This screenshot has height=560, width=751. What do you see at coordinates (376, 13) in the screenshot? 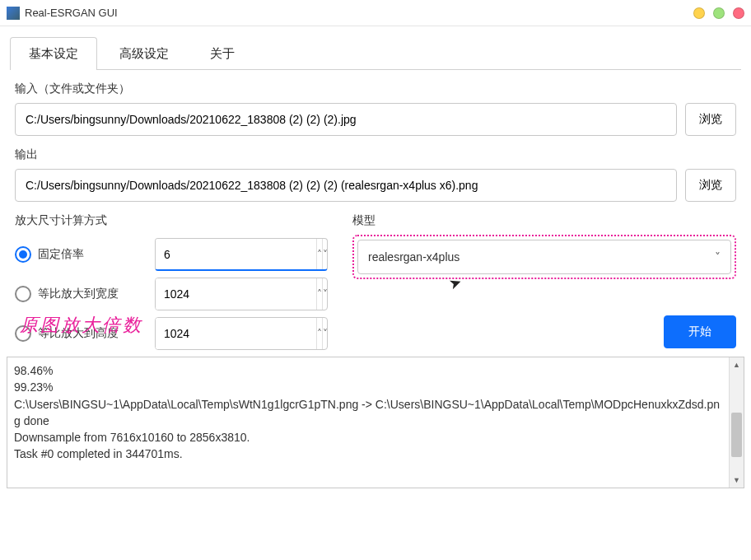
I see `titlebar: Real-ESRGAN GUI` at bounding box center [376, 13].